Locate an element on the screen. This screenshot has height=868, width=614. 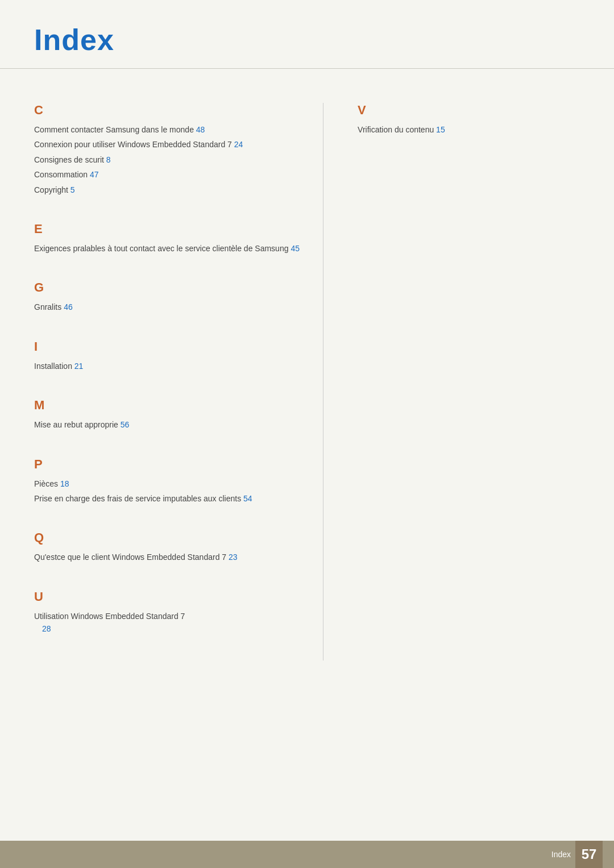
index-section-v: V Vrification du contenu 15 is located at coordinates (468, 119).